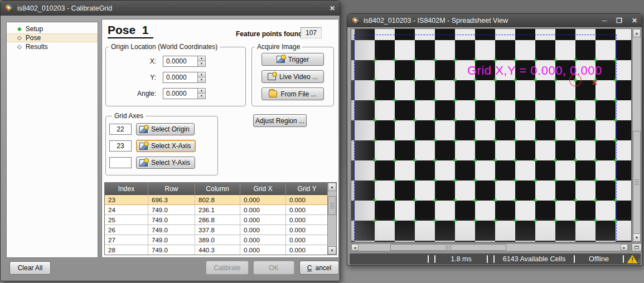 Image resolution: width=644 pixels, height=283 pixels. I want to click on maximize-icon: ❒, so click(619, 21).